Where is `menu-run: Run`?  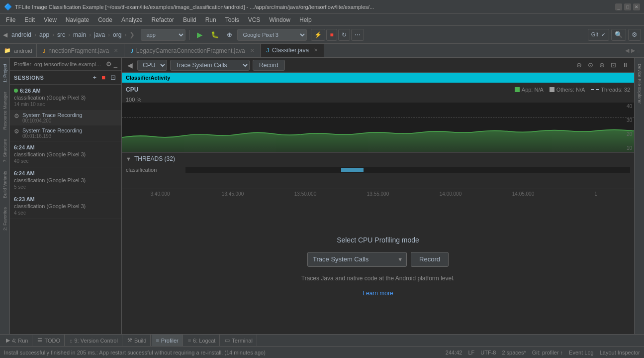 menu-run: Run is located at coordinates (211, 20).